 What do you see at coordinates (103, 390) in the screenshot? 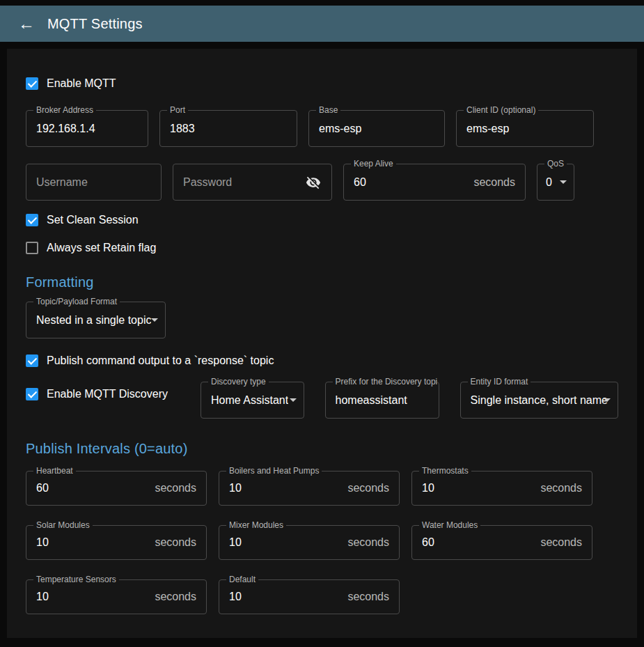
I see `enable-discovery-checkbox-row: Enable MQTT Discovery` at bounding box center [103, 390].